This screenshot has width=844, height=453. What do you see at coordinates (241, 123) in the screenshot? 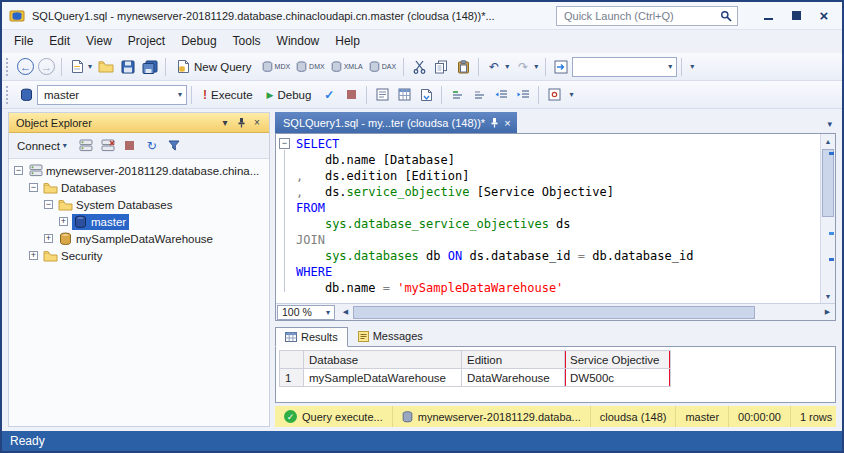
I see `pin-icon` at bounding box center [241, 123].